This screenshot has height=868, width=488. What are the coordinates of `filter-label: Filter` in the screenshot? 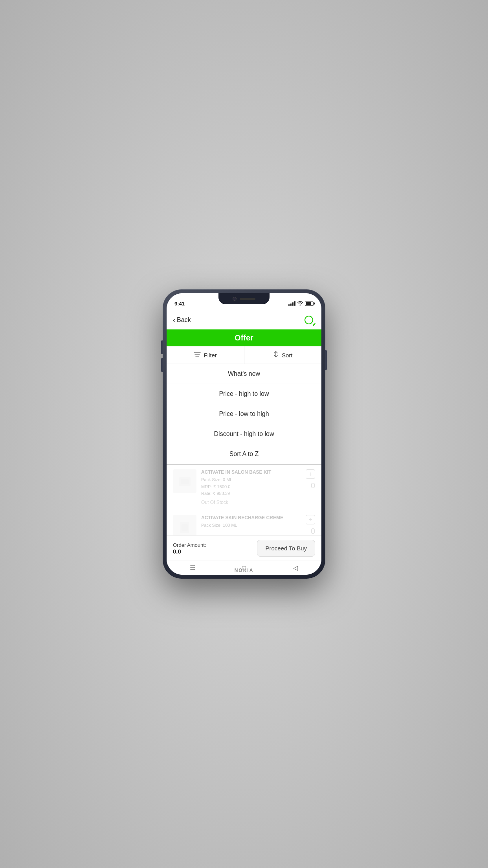 It's located at (211, 355).